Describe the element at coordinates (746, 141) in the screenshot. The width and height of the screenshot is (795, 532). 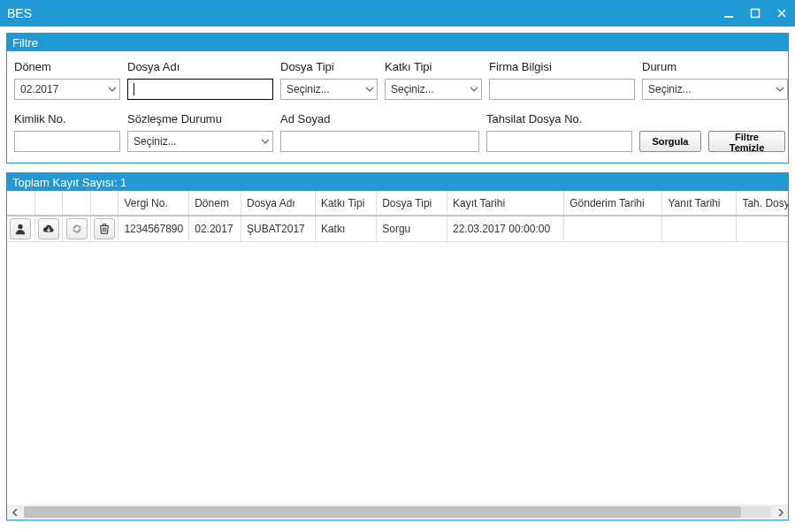
I see `filtre-temizle-button: Filtre Temizle` at that location.